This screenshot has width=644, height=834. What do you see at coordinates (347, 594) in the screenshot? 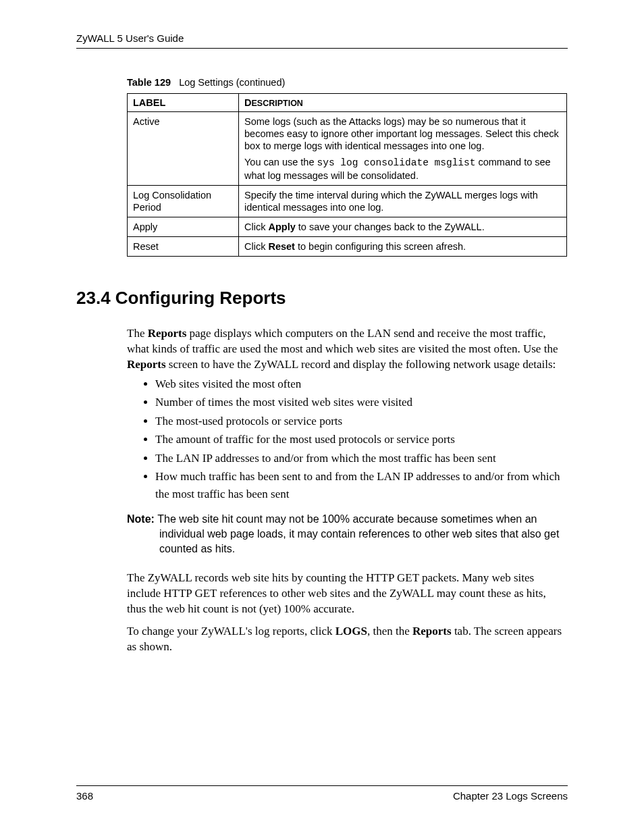
I see `paragraph-after-note-1: The ZyWALL records web site hits by coun…` at bounding box center [347, 594].